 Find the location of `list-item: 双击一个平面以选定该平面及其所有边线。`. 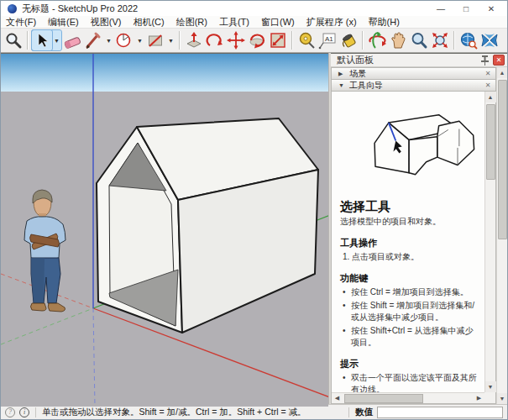

list-item: 双击一个平面以选定该平面及其所有边线。 is located at coordinates (409, 382).